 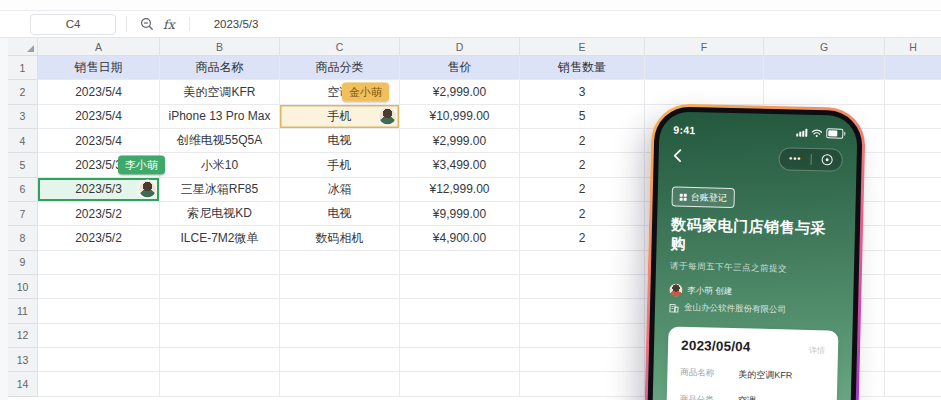 What do you see at coordinates (99, 238) in the screenshot?
I see `cell-A8: 2023/5/2` at bounding box center [99, 238].